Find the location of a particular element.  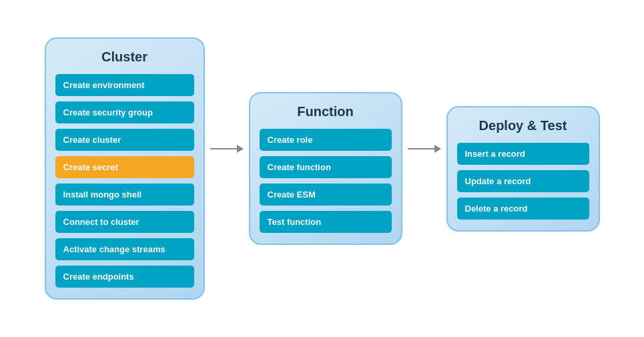

btn-create-role: Create role is located at coordinates (326, 140).